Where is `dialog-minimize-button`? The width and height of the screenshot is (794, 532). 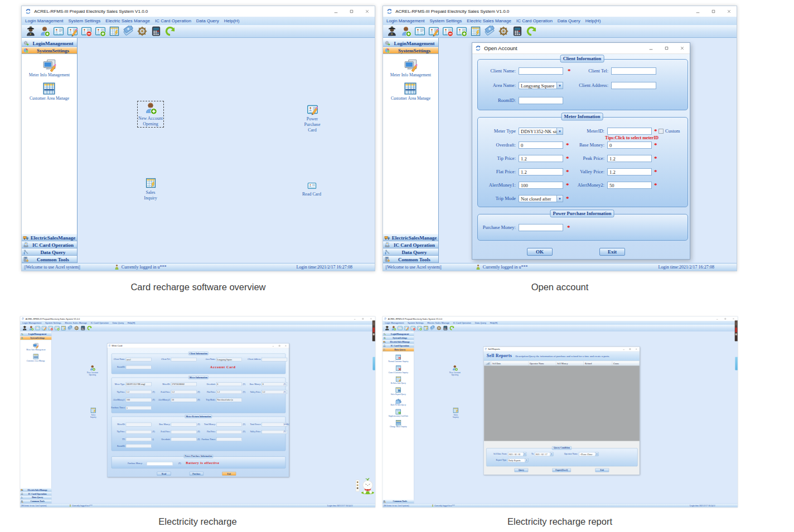 dialog-minimize-button is located at coordinates (273, 346).